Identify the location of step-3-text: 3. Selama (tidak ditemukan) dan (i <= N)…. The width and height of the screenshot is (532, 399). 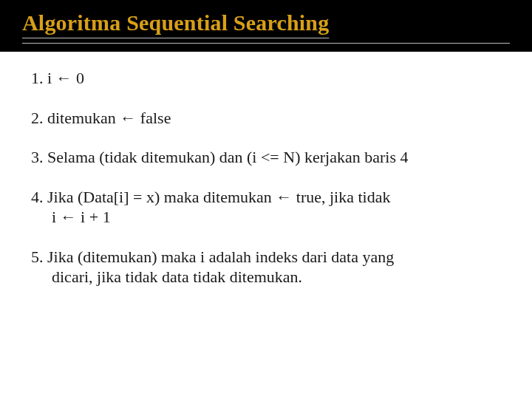
(266, 157).